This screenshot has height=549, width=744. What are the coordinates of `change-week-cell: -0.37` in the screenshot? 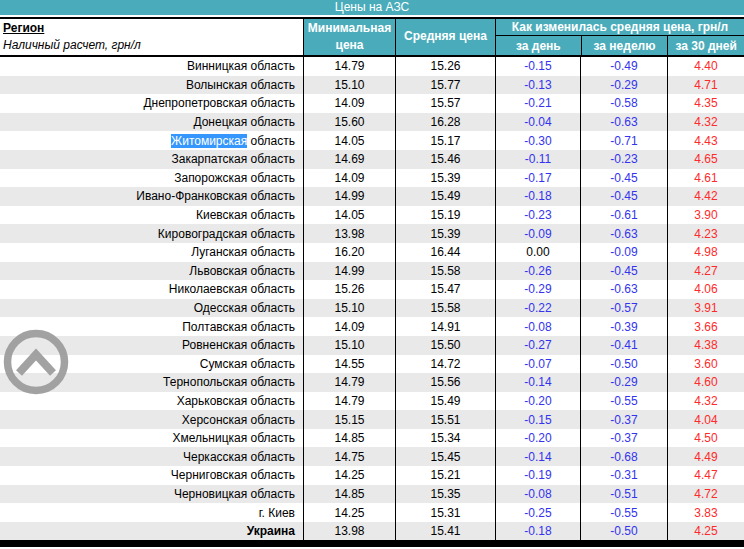 It's located at (624, 438).